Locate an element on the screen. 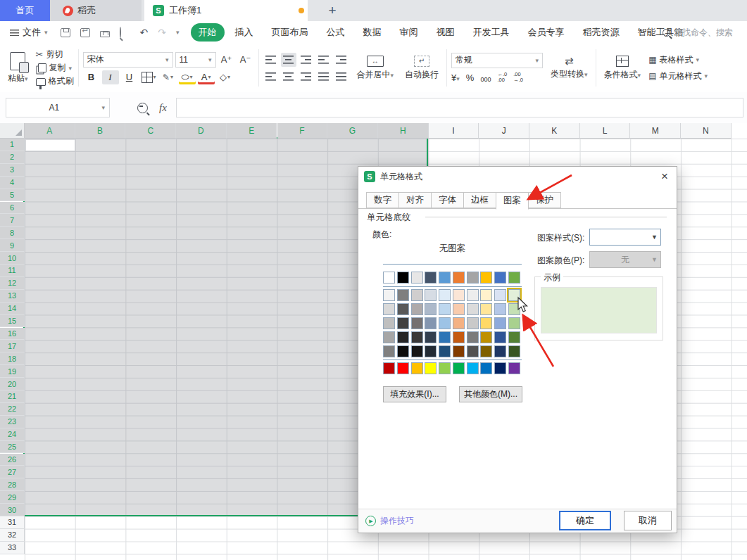 This screenshot has height=560, width=747. select-all-corner is located at coordinates (13, 131).